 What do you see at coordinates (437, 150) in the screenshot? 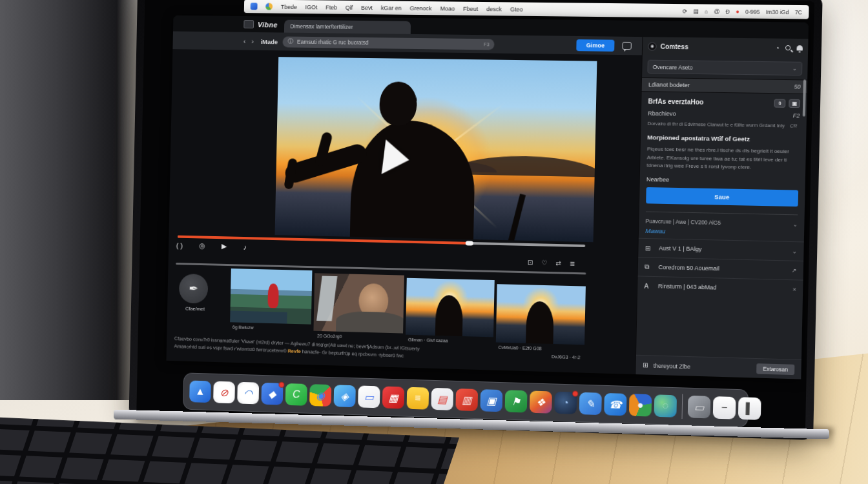
I see `video-player` at bounding box center [437, 150].